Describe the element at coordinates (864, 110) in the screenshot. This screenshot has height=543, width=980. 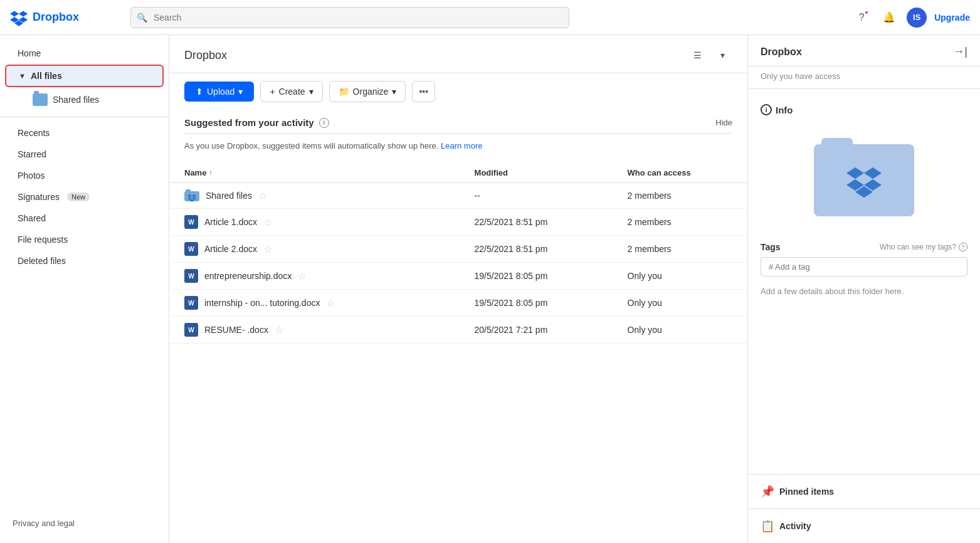
I see `info-section-title: i Info` at that location.